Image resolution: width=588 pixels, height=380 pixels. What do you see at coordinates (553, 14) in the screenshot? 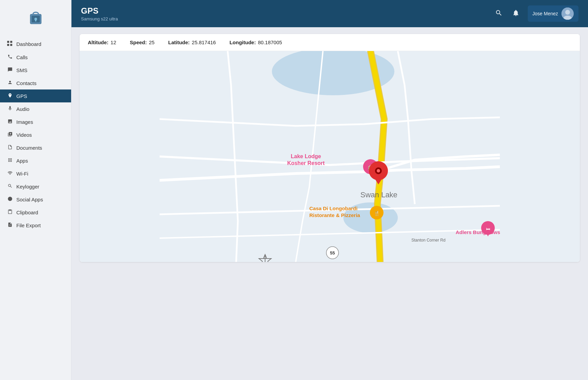
I see `user-badge: Jose Menez` at bounding box center [553, 14].